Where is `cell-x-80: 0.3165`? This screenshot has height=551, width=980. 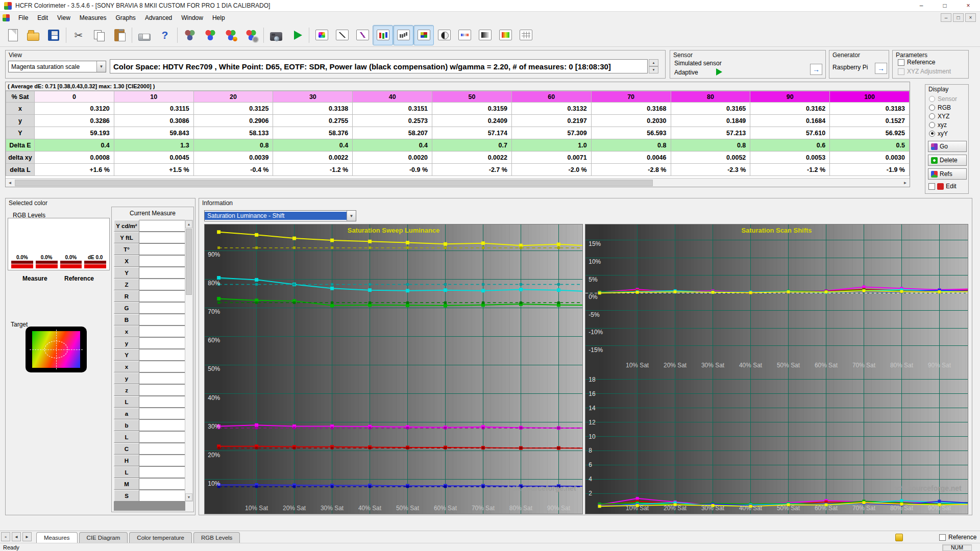
cell-x-80: 0.3165 is located at coordinates (710, 109).